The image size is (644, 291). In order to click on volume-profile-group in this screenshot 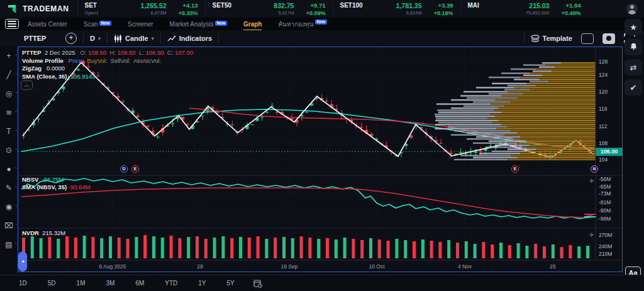, I will do `click(515, 111)`.